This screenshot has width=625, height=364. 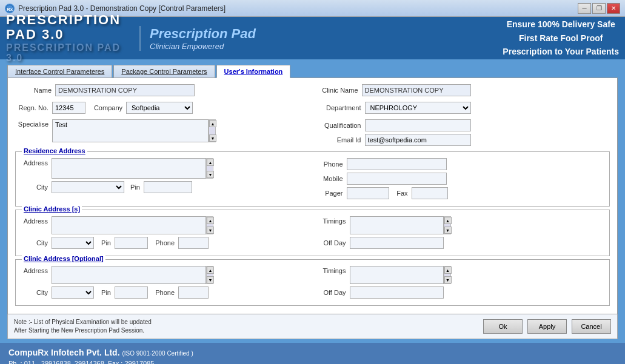 What do you see at coordinates (213, 124) in the screenshot?
I see `specialise-scroll-up: ▲` at bounding box center [213, 124].